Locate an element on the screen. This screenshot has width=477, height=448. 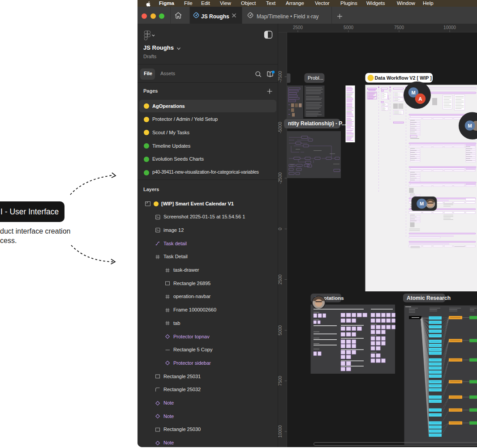
svg-text: -7500 is located at coordinates (280, 77).